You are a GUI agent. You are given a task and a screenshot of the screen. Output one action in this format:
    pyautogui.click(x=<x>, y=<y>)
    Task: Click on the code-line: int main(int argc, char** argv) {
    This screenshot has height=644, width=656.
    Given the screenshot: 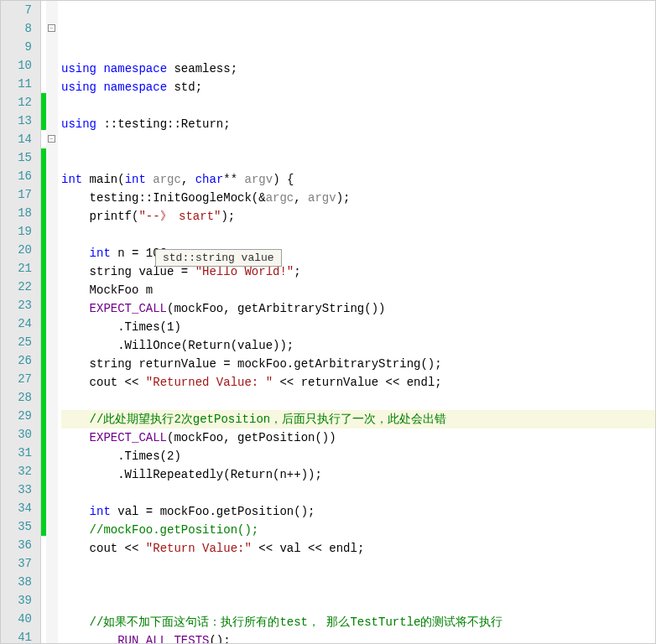 What is the action you would take?
    pyautogui.click(x=358, y=179)
    